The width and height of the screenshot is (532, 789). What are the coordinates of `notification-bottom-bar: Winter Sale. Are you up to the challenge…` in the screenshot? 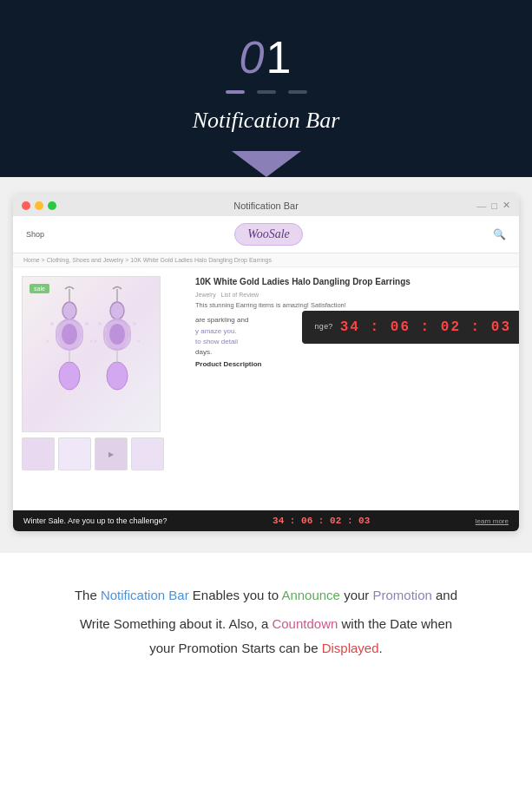 It's located at (266, 521).